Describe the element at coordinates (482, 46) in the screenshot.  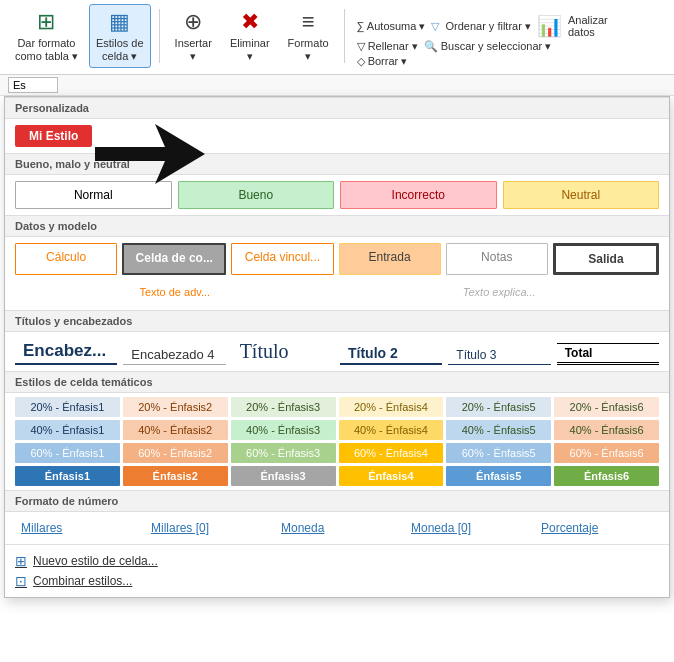
I see `ribbon-right-row2: ▽ Rellenar ▾ 🔍 Buscar y seleccionar ▾` at that location.